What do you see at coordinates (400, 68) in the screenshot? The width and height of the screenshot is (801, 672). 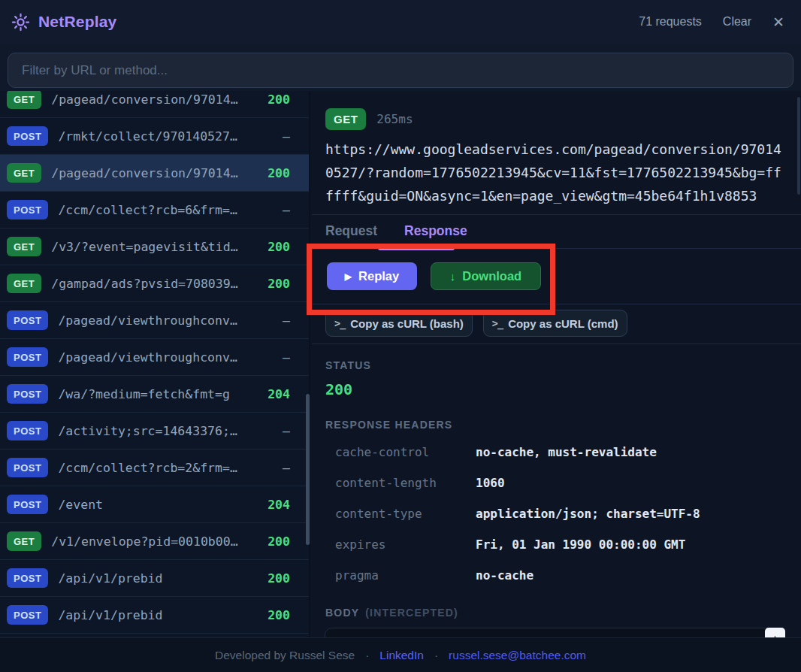 I see `filter-bar` at bounding box center [400, 68].